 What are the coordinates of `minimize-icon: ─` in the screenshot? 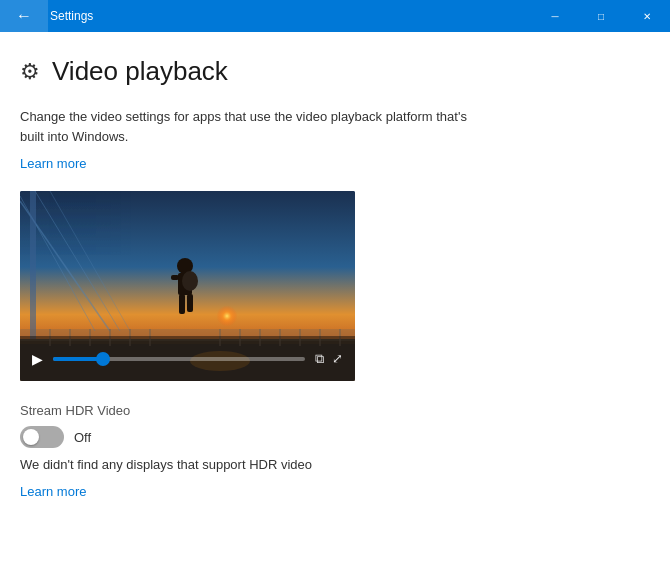 It's located at (554, 16).